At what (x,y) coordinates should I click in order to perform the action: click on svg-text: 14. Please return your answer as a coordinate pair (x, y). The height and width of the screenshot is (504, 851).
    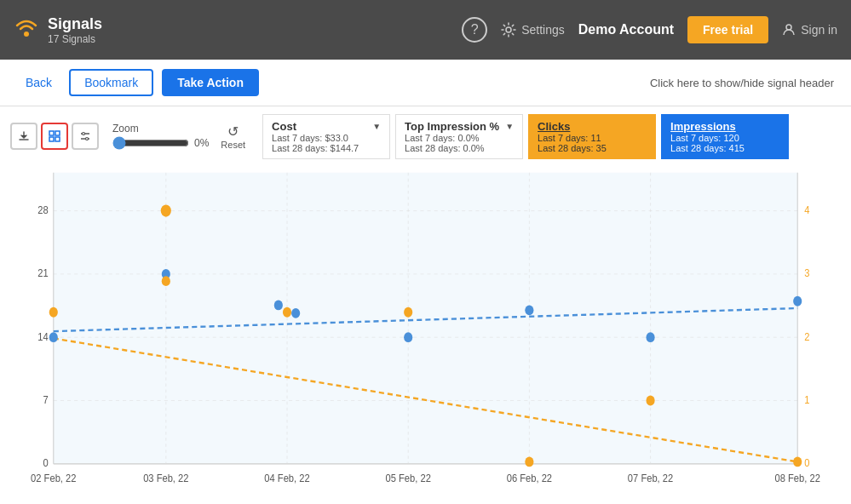
    Looking at the image, I should click on (43, 337).